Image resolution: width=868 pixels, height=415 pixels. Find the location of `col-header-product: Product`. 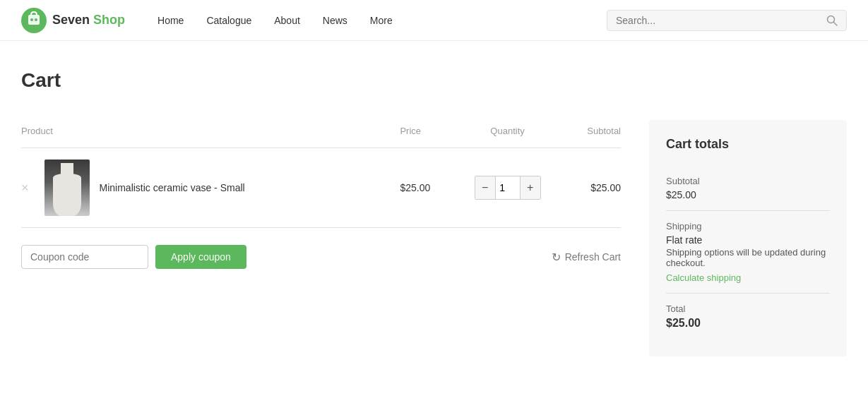

col-header-product: Product is located at coordinates (210, 134).